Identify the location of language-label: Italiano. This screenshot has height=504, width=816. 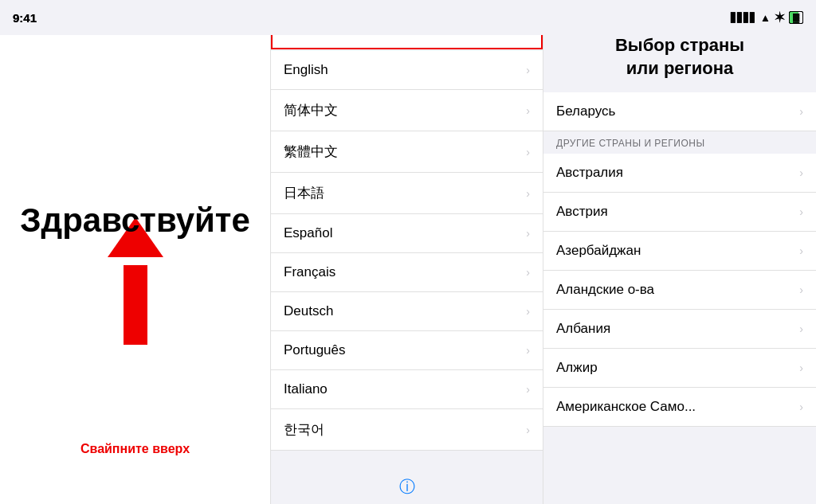
(306, 389).